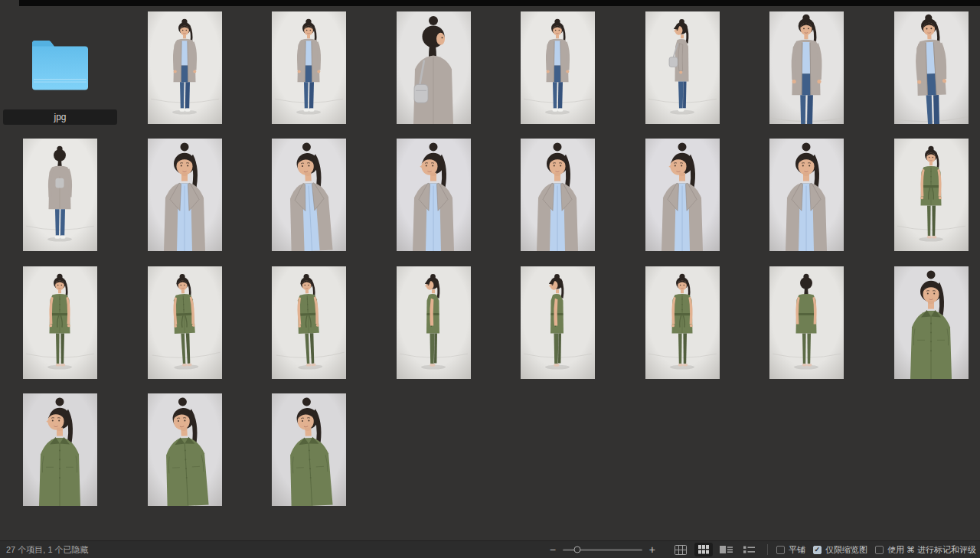 The height and width of the screenshot is (558, 980). Describe the element at coordinates (60, 117) in the screenshot. I see `folder-label: jpg` at that location.